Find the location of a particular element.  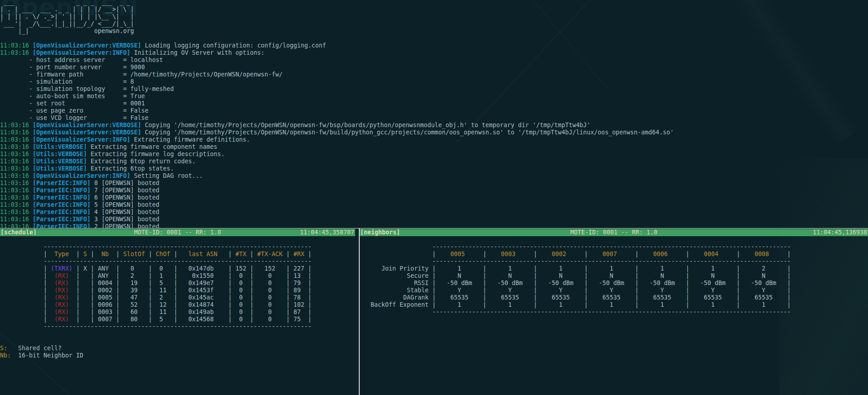

log-line: 11:03:16 [ParserIEC:INFO] 3 [OPENWSN] bo… is located at coordinates (337, 219).